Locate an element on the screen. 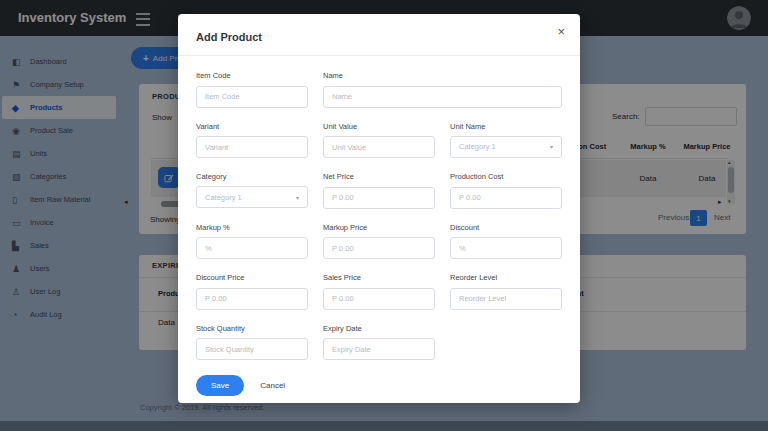  unit-value-input is located at coordinates (379, 147).